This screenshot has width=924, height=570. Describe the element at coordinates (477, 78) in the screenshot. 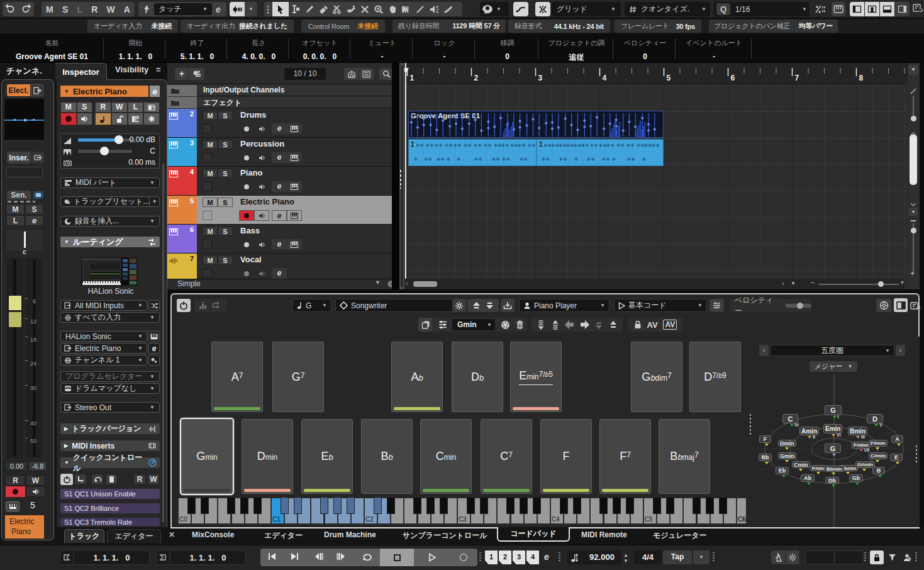

I see `svg-text: 2` at that location.